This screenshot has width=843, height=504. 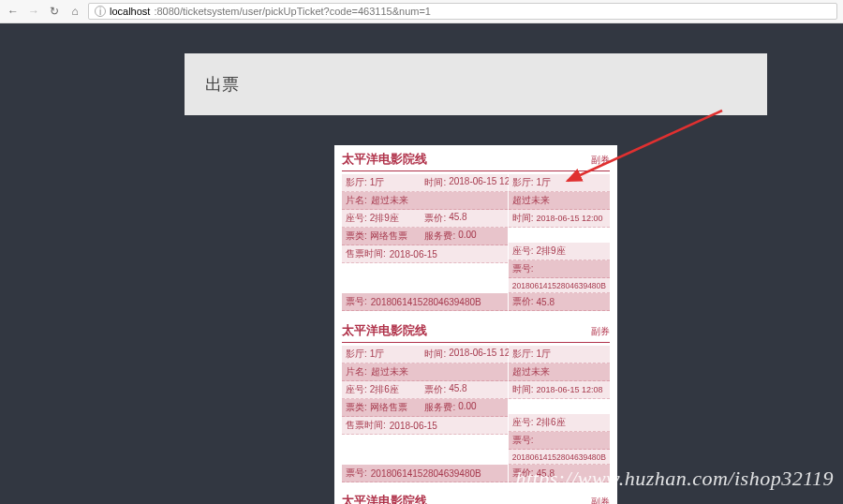 I want to click on address-bar: i localhost:8080/ticketsystem/user/pickU…, so click(x=463, y=11).